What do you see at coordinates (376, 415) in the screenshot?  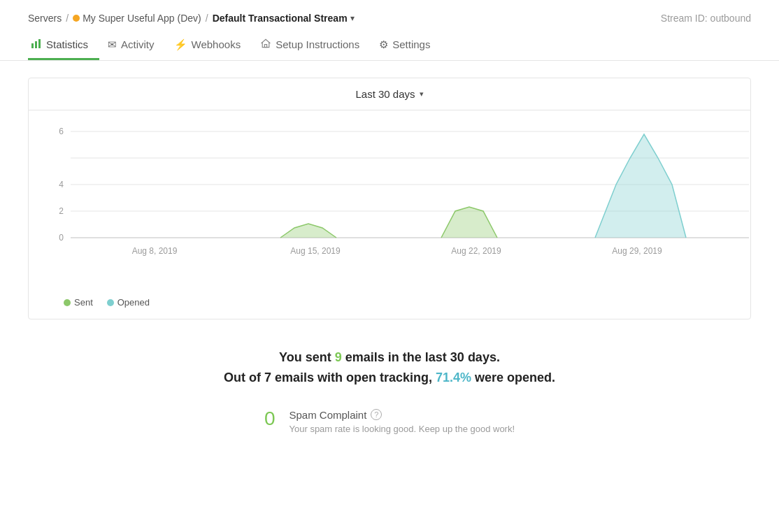 I see `spam-info-icon: ?` at bounding box center [376, 415].